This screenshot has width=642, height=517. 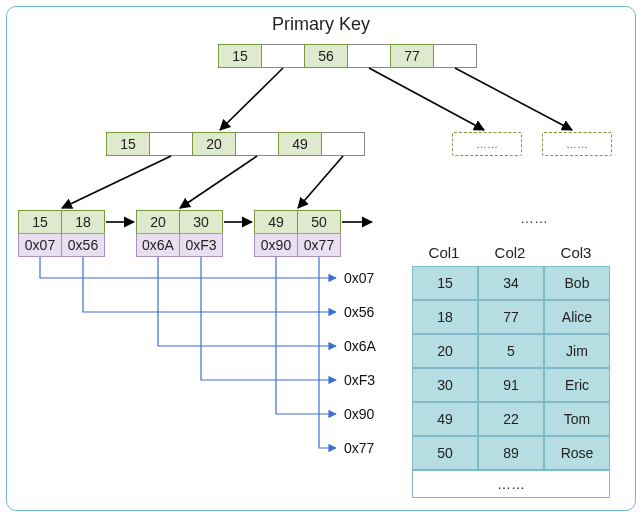 What do you see at coordinates (577, 283) in the screenshot?
I see `td-r0c2: Bob` at bounding box center [577, 283].